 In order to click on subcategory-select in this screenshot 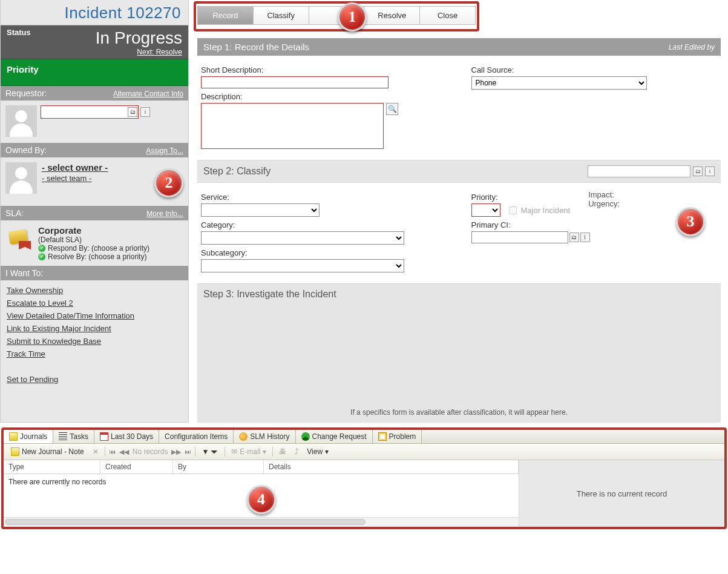, I will do `click(303, 266)`.